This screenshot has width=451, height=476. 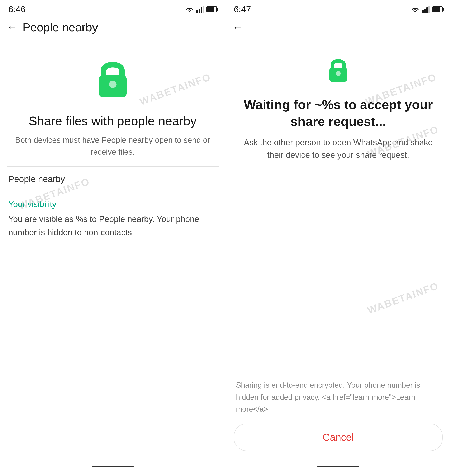 What do you see at coordinates (338, 69) in the screenshot?
I see `lock-icon-right` at bounding box center [338, 69].